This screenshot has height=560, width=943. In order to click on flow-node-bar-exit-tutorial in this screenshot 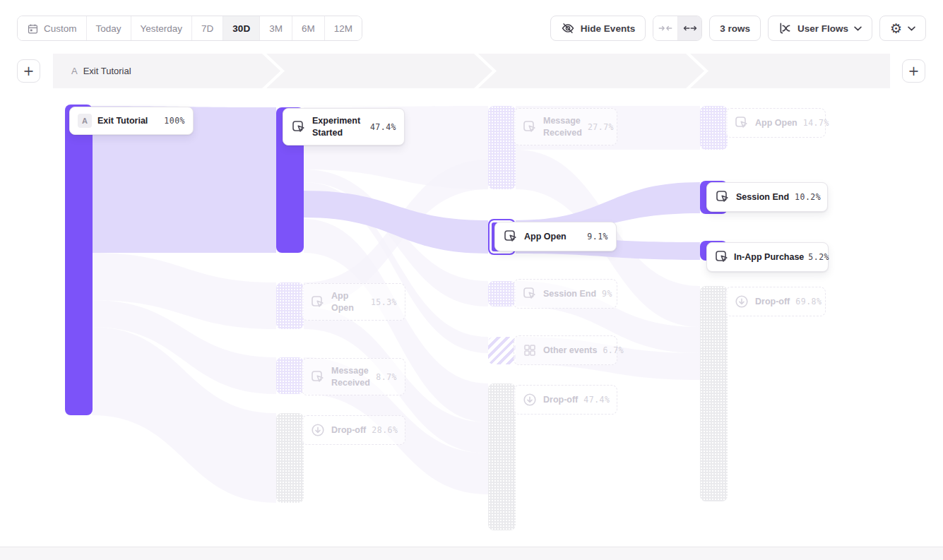, I will do `click(79, 260)`.